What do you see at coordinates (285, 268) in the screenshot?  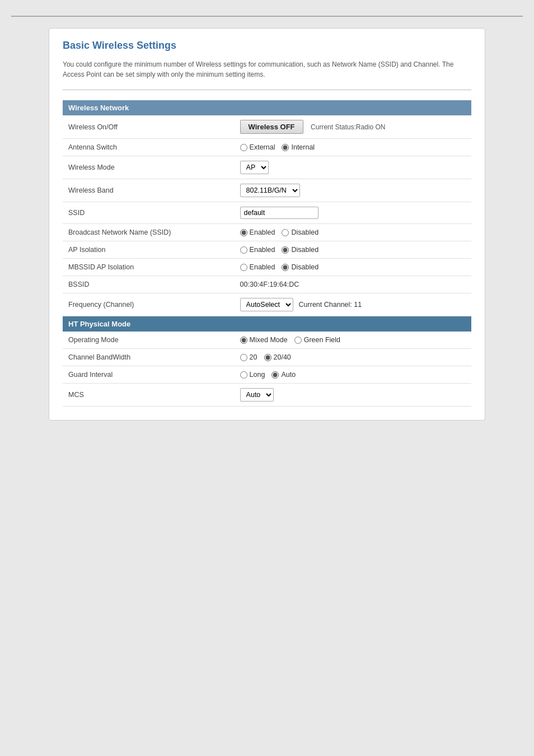 I see `mbssid-disabled-radio` at bounding box center [285, 268].